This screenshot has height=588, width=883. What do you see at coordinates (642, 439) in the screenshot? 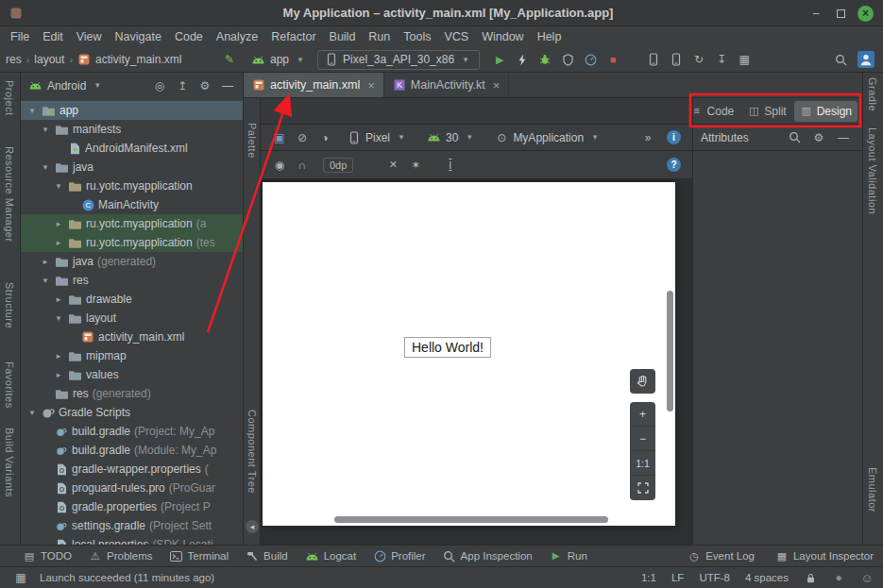
I see `zoom-out-button: −` at bounding box center [642, 439].